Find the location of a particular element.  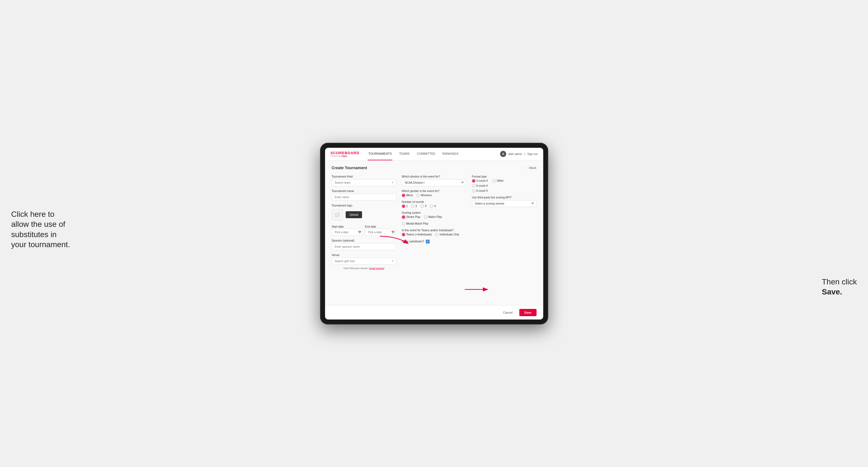

format-row-1: 5 count 4 Other is located at coordinates (504, 181).